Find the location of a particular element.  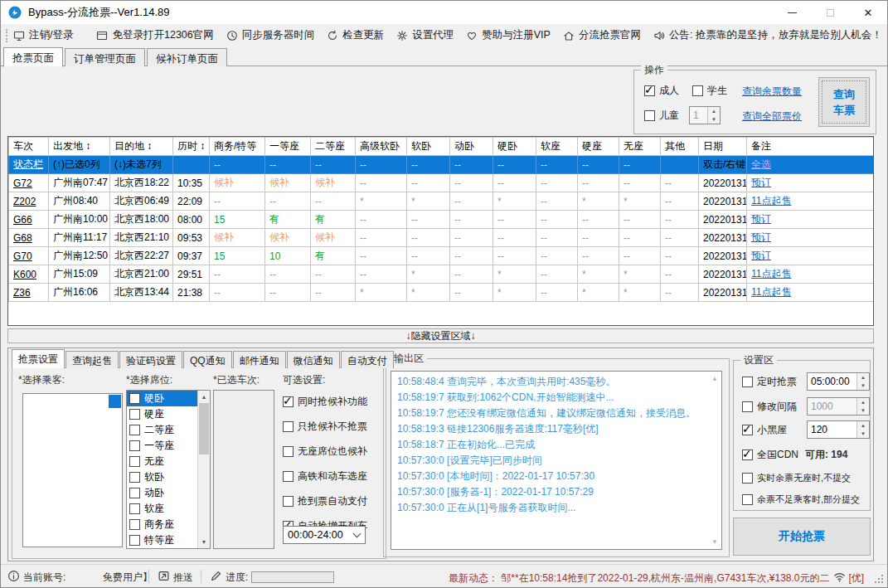

table-row-Z36: Z36广州16:06北京西13:4421:38------**--*--**--… is located at coordinates (441, 293).